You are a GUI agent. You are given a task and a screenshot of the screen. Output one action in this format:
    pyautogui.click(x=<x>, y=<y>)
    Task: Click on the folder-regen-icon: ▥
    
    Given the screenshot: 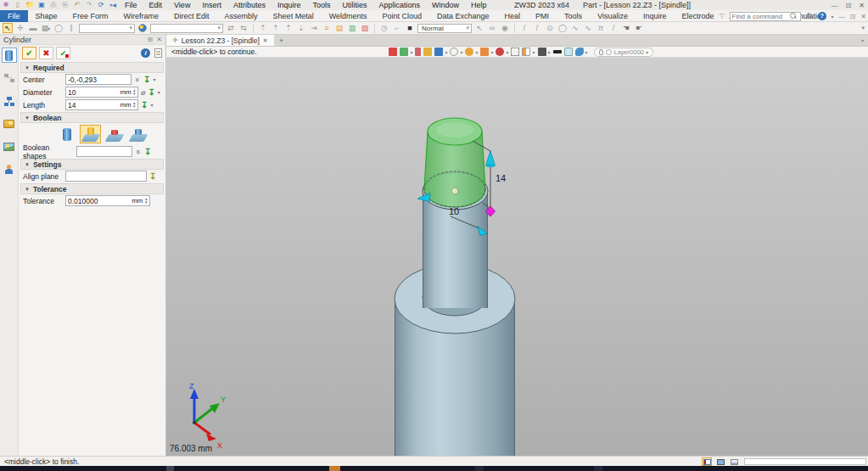 What is the action you would take?
    pyautogui.click(x=352, y=28)
    